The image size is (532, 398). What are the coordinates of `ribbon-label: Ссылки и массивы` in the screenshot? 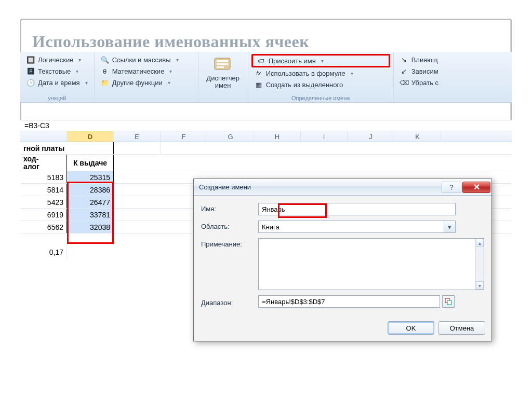 It's located at (141, 60).